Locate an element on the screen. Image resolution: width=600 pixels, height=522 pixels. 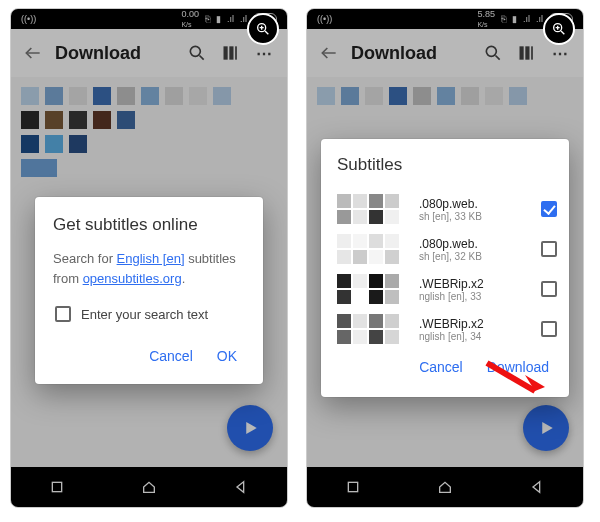
checkbox-icon is located at coordinates (63, 314).